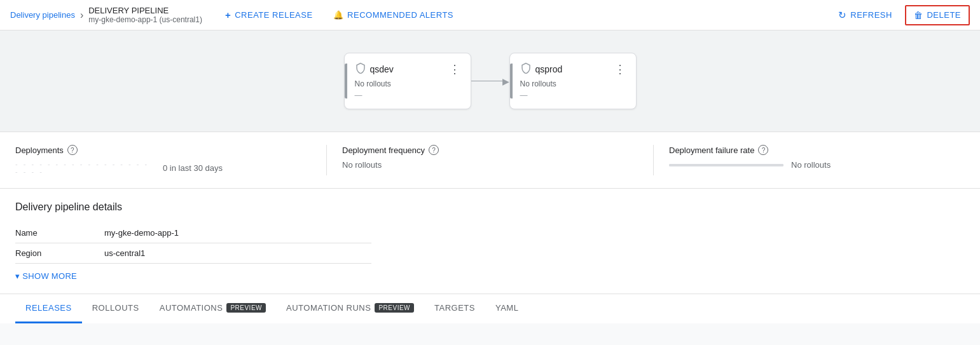  What do you see at coordinates (50, 276) in the screenshot?
I see `show-more-label: SHOW MORE` at bounding box center [50, 276].